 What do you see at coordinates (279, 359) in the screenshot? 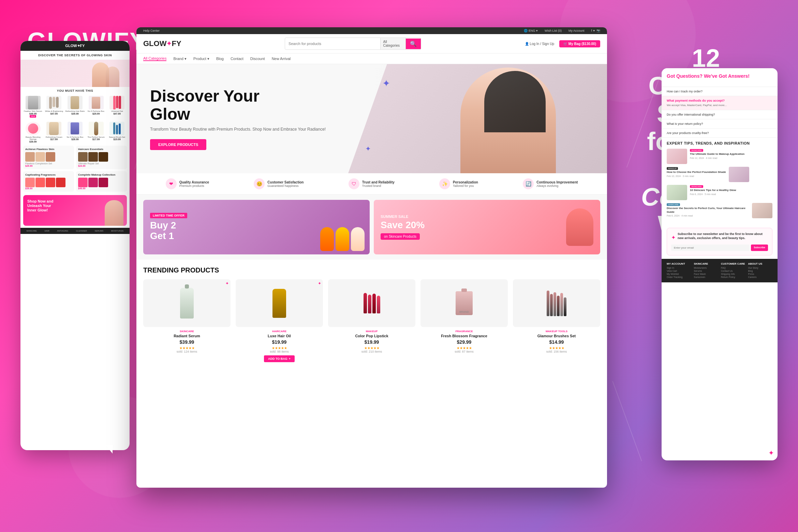
I see `cm-hairoil-add: ADD TO BAG +` at bounding box center [279, 359].